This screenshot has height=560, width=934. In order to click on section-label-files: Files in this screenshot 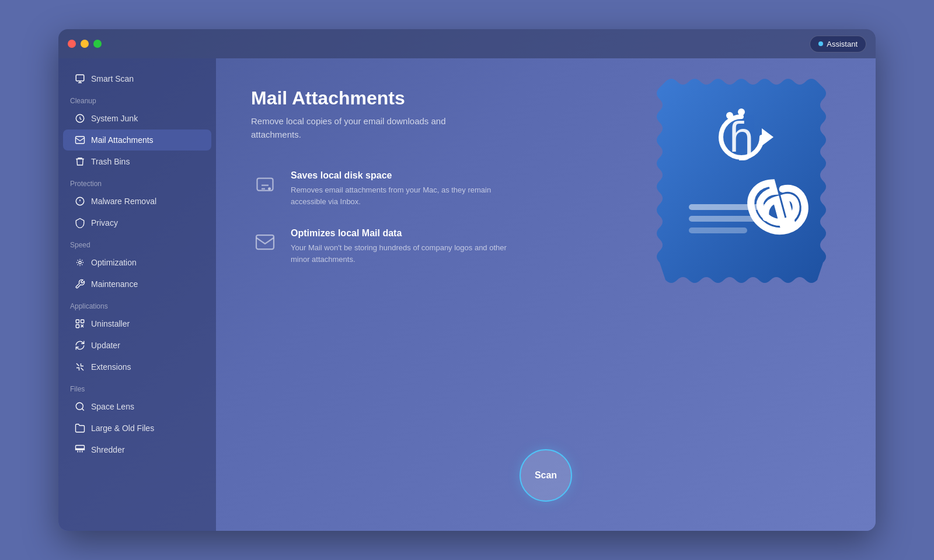, I will do `click(137, 387)`.